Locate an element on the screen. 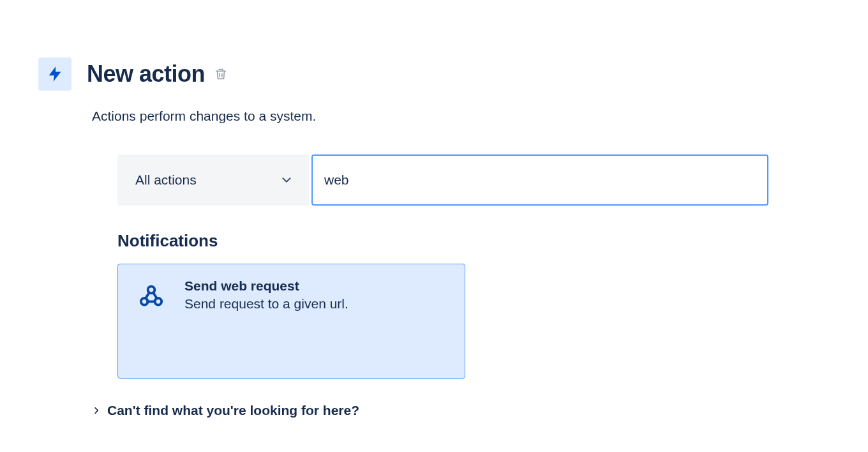  delete-button is located at coordinates (221, 74).